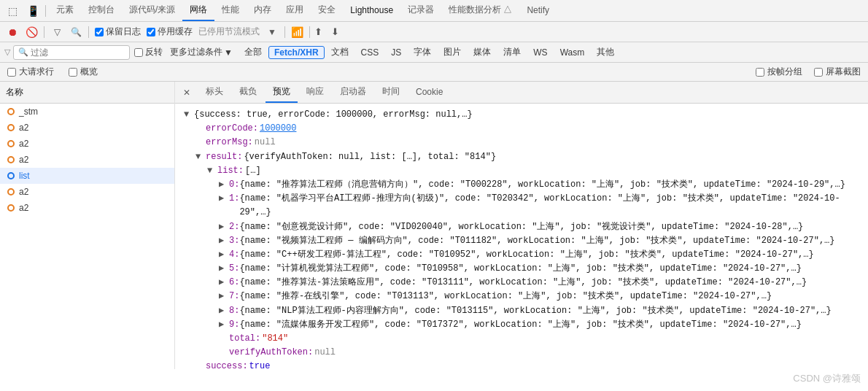 The width and height of the screenshot is (868, 391). What do you see at coordinates (396, 53) in the screenshot?
I see `filter-js: JS` at bounding box center [396, 53].